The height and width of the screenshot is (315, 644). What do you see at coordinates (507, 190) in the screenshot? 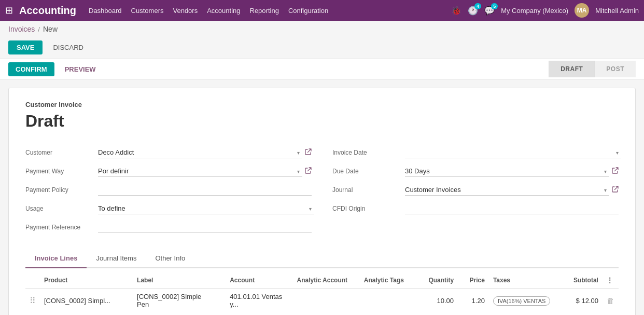
I see `journal-select: Customer Invoices` at bounding box center [507, 190].